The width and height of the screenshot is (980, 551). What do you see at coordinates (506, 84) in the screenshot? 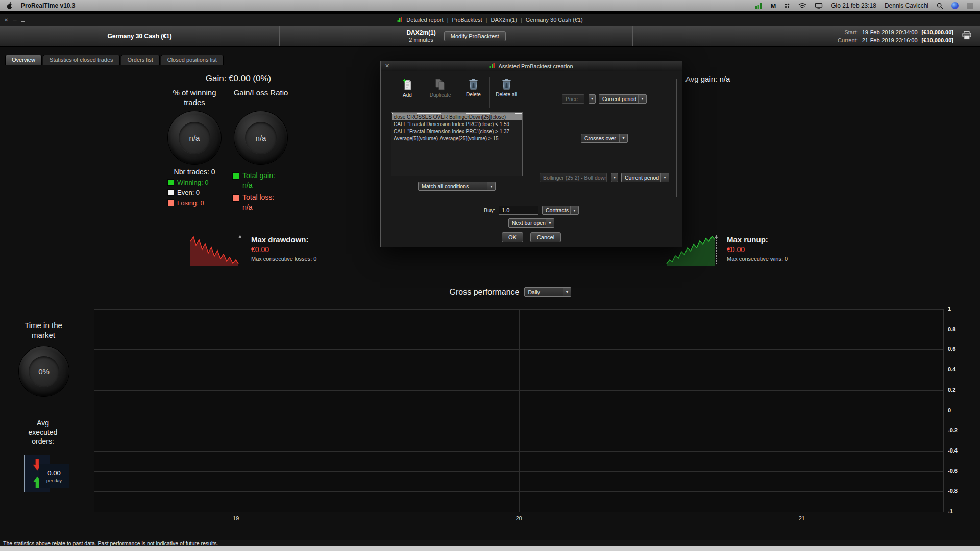
I see `delete-all-icon` at bounding box center [506, 84].